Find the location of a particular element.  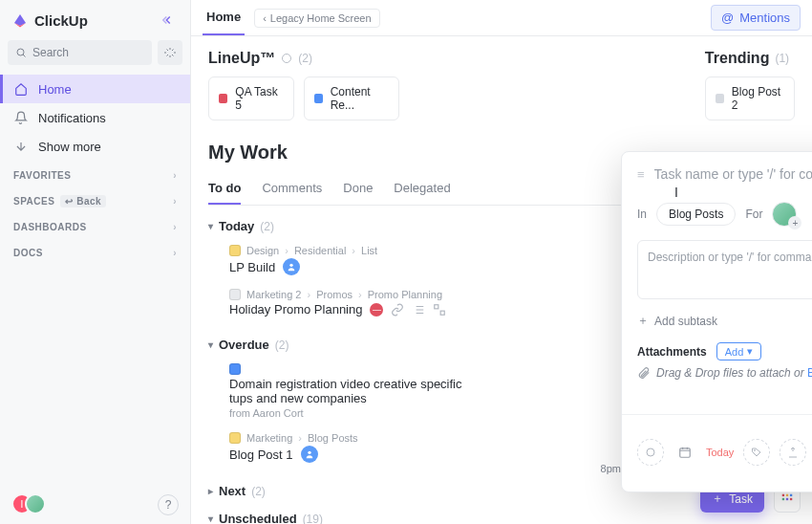

for-label: For is located at coordinates (754, 214).